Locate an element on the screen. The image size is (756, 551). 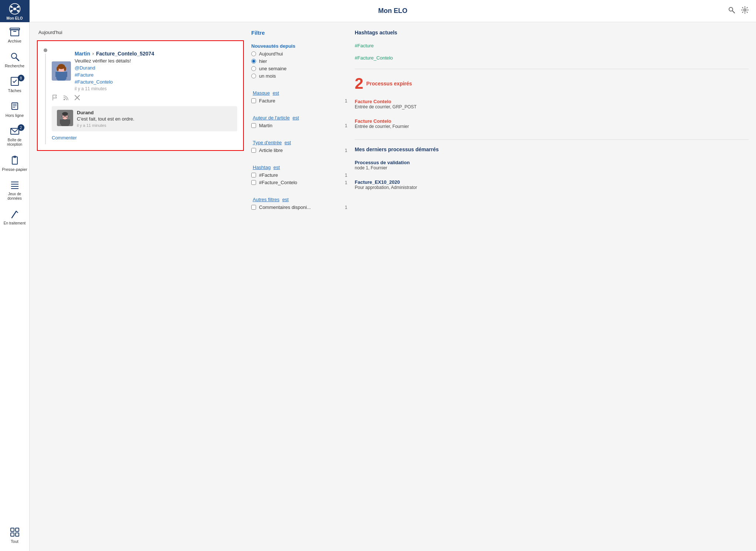
post-hashtag2: #Facture_Contelo is located at coordinates (156, 82).